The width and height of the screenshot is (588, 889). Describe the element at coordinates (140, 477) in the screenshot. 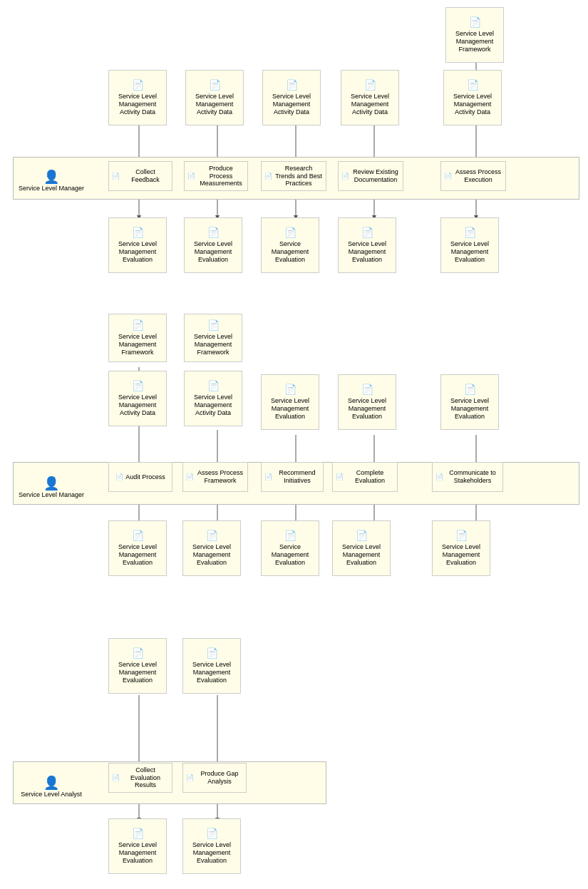

I see `activity-audit-process: 📄 Audit Process` at that location.